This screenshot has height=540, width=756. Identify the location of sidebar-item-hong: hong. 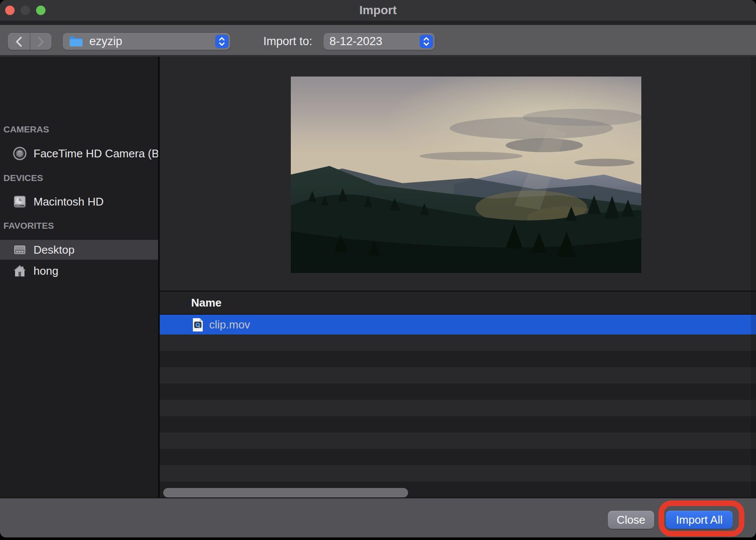
(79, 271).